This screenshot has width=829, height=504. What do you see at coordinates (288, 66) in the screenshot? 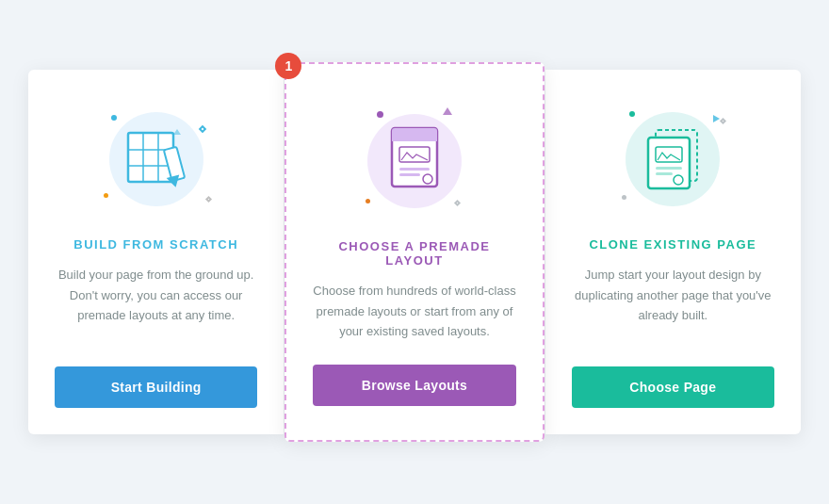
I see `badge-number: 1` at bounding box center [288, 66].